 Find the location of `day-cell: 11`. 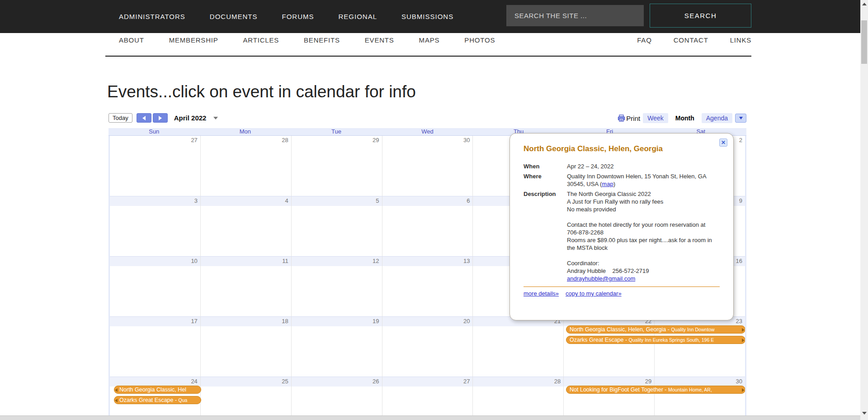

day-cell: 11 is located at coordinates (246, 286).